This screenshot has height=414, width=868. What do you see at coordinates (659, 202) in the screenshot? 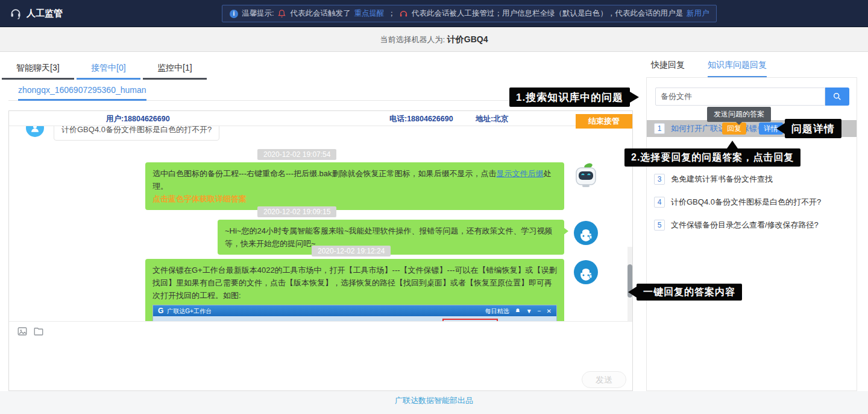
I see `question-number: 4` at bounding box center [659, 202].